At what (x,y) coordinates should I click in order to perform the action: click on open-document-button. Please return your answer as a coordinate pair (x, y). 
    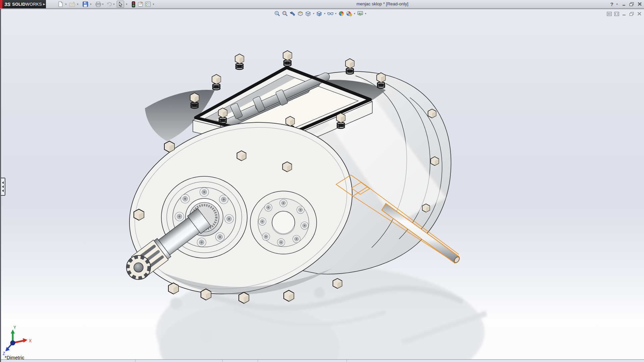
    Looking at the image, I should click on (72, 4).